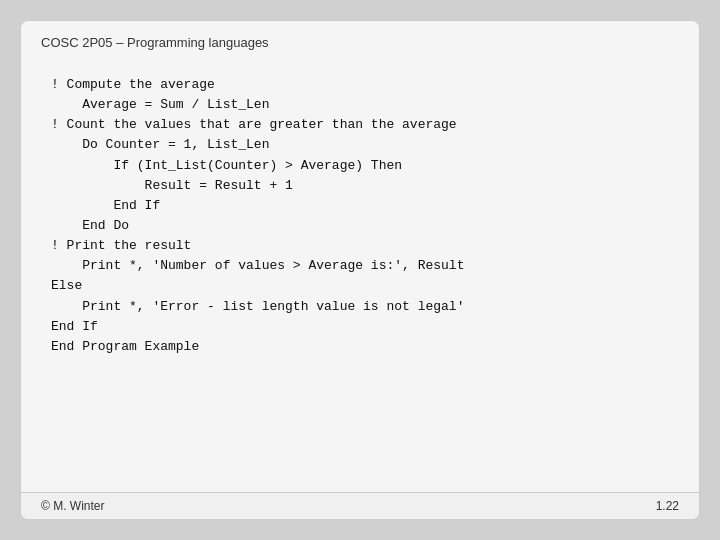  What do you see at coordinates (360, 40) in the screenshot?
I see `slide-header: COSC 2P05 – Programming languages` at bounding box center [360, 40].